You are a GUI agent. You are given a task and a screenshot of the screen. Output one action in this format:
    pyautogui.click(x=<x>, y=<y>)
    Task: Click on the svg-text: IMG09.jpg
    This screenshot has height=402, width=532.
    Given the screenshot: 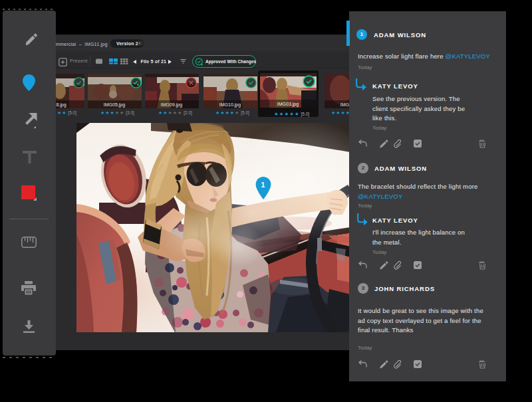 What is the action you would take?
    pyautogui.click(x=172, y=105)
    